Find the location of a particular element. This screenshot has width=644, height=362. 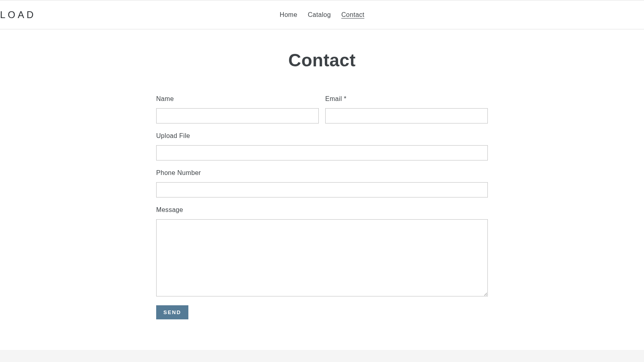

upload-file-input is located at coordinates (322, 153).